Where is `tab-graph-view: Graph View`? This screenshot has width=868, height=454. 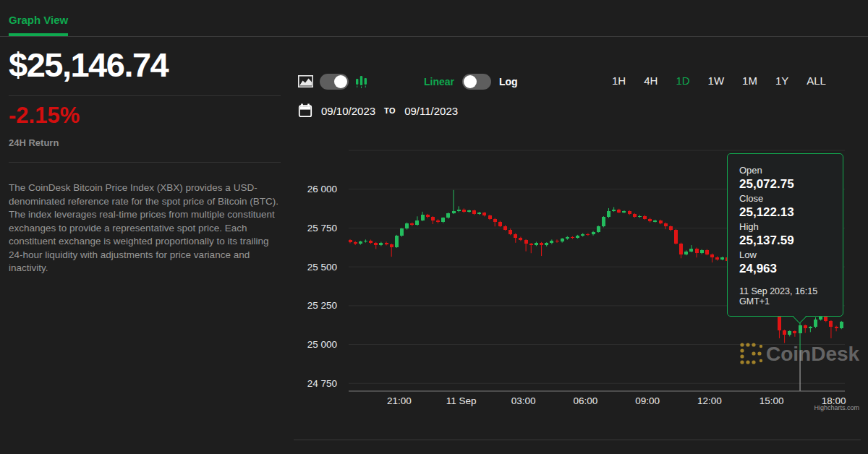 tab-graph-view: Graph View is located at coordinates (38, 20).